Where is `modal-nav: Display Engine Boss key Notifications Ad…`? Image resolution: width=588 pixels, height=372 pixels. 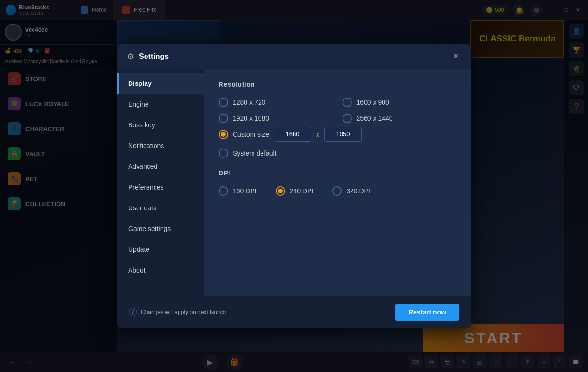
modal-nav: Display Engine Boss key Notifications Ad… is located at coordinates (161, 182).